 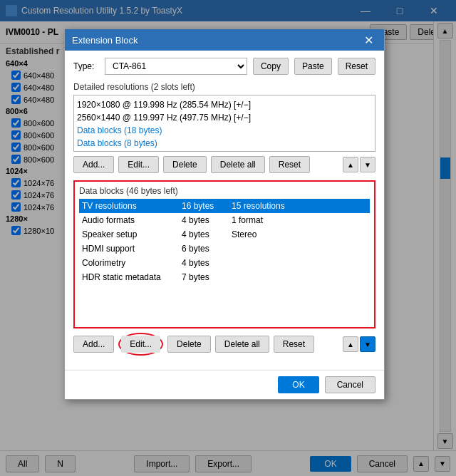 I want to click on data-delete-button: Delete, so click(x=190, y=344).